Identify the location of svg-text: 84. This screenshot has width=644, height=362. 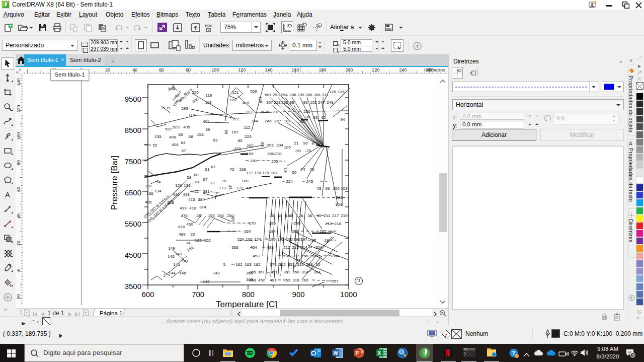
(226, 132).